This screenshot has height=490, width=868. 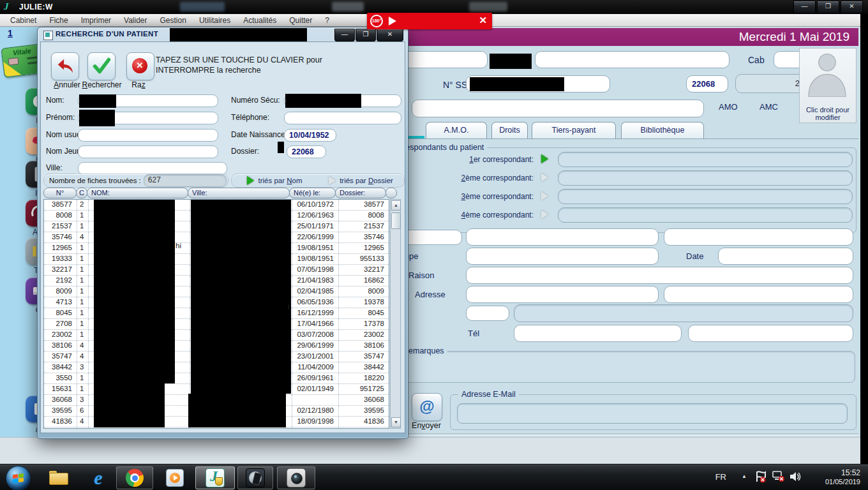 What do you see at coordinates (138, 193) in the screenshot?
I see `column-header-2: NOM:` at bounding box center [138, 193].